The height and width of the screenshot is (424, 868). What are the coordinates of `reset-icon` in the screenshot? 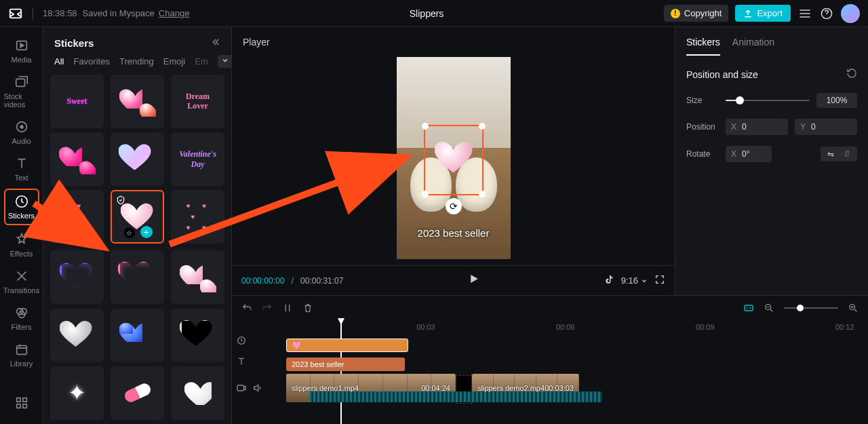 It's located at (852, 75).